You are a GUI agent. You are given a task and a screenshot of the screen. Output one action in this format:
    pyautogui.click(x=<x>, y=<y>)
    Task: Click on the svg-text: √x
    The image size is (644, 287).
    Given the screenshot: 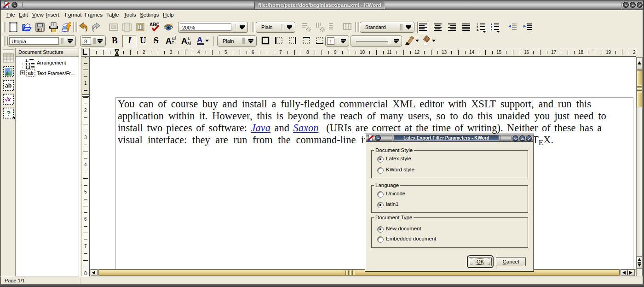 What is the action you would take?
    pyautogui.click(x=8, y=100)
    